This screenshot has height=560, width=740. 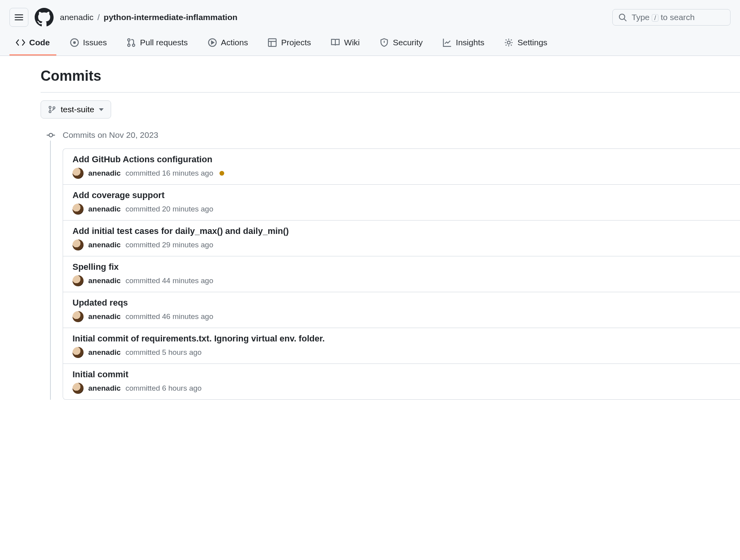 I want to click on commit-time: committed 5 hours ago, so click(x=163, y=352).